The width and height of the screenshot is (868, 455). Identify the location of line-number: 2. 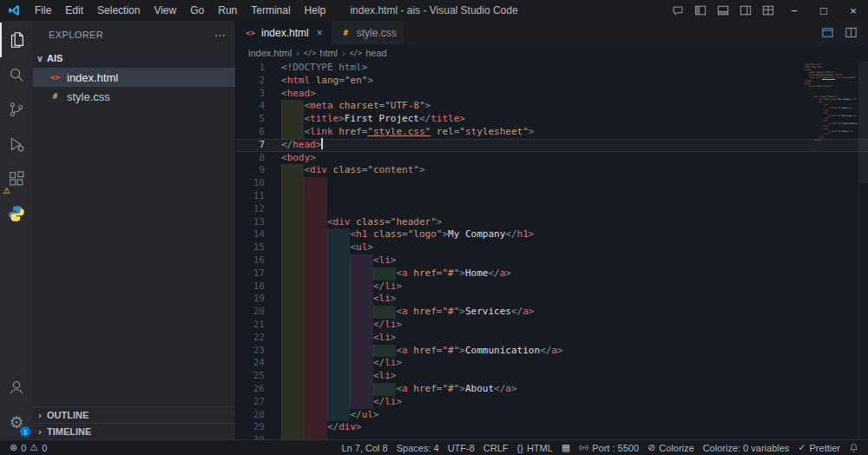
(250, 82).